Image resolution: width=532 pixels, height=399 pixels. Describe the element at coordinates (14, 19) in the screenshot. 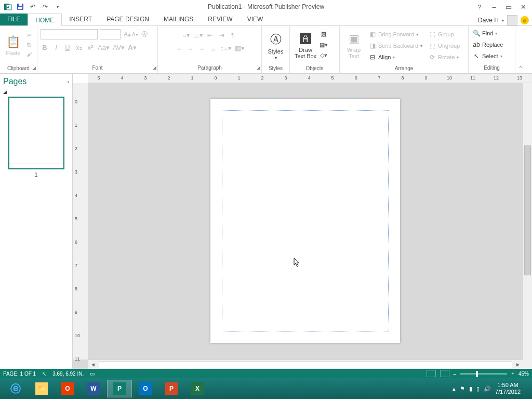

I see `tab-file: FILE` at that location.